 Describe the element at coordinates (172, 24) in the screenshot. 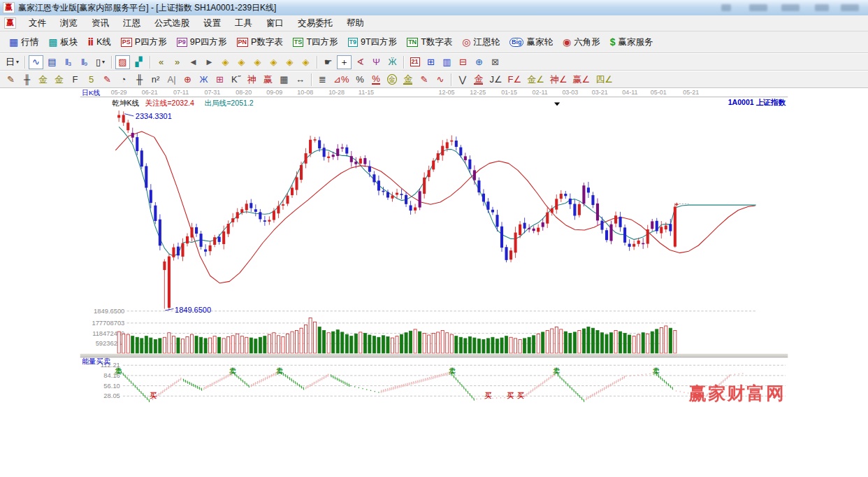

I see `menu-item-4: 公式选股` at that location.